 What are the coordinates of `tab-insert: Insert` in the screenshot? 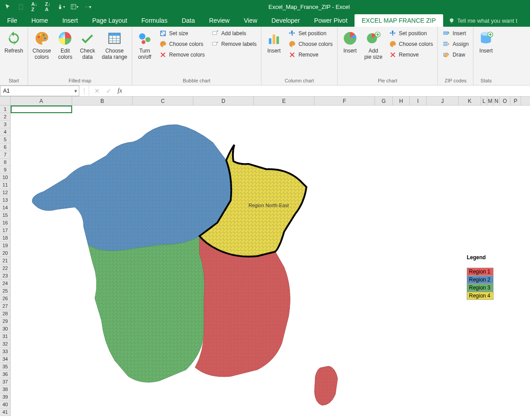 It's located at (70, 20).